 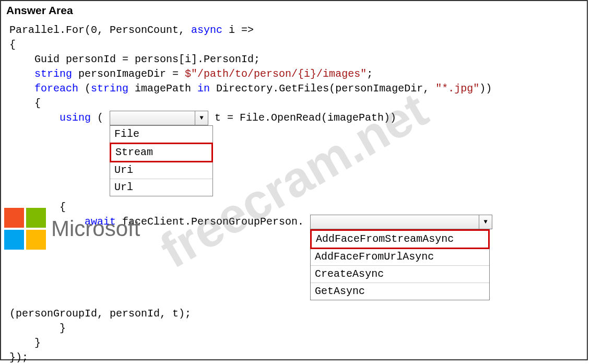 What do you see at coordinates (161, 161) in the screenshot?
I see `dropdown-list: File Stream Uri Url` at bounding box center [161, 161].